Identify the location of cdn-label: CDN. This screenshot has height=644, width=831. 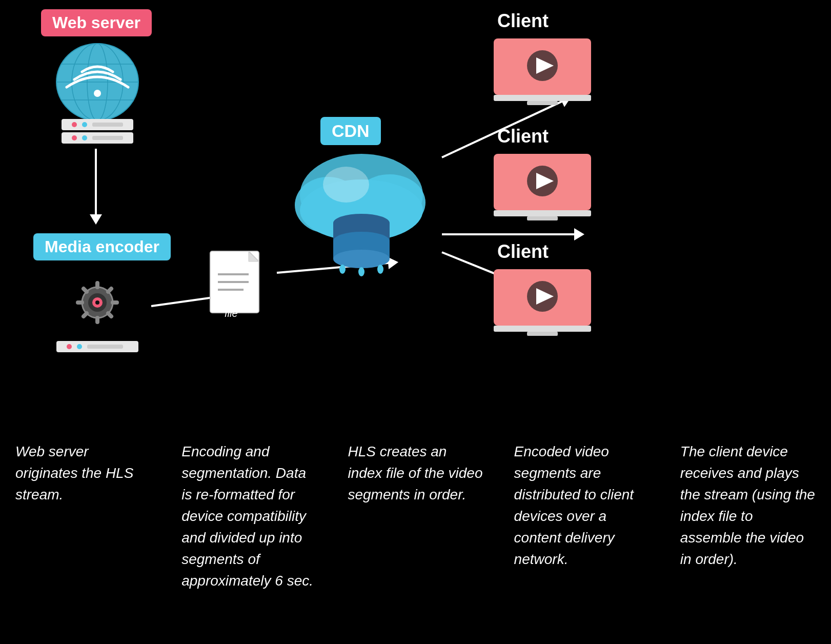
(351, 131).